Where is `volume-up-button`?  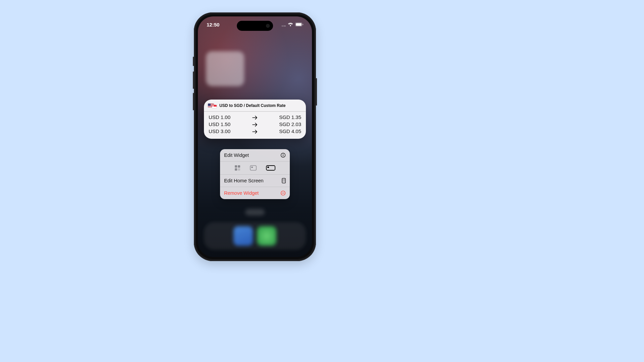
volume-up-button is located at coordinates (193, 80).